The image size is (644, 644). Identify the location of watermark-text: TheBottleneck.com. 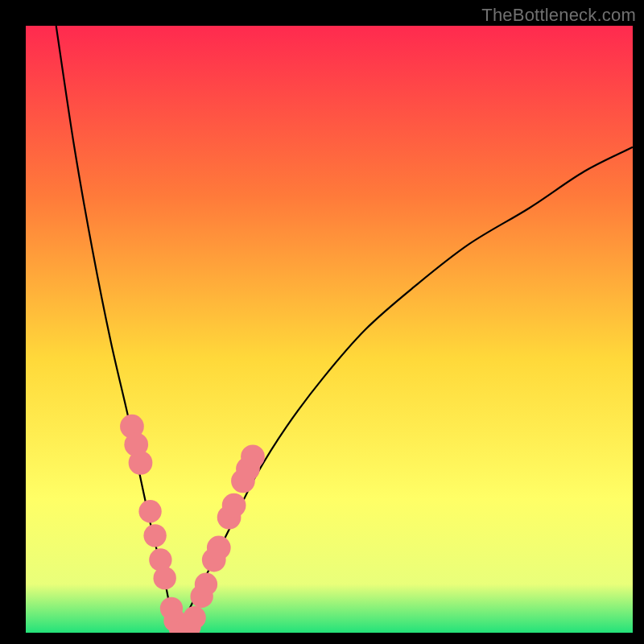
(559, 15).